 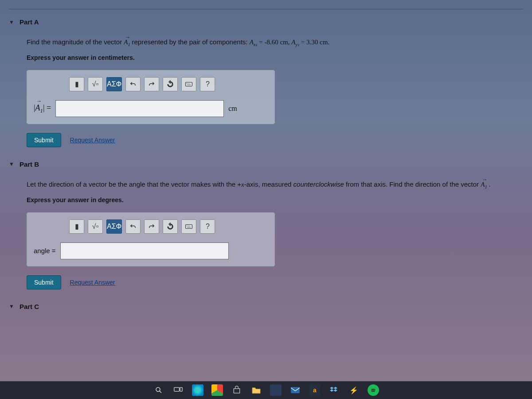 I want to click on task-view-icon, so click(x=178, y=390).